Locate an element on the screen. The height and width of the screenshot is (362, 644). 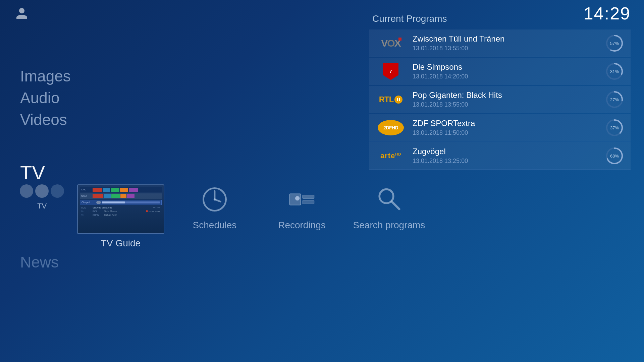
channel-logo-vox: VOX is located at coordinates (391, 43).